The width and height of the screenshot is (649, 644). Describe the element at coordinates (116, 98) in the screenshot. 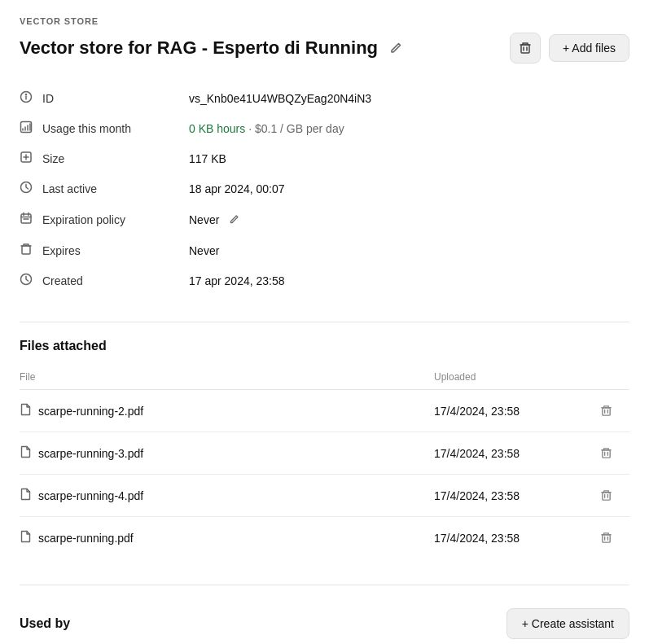

I see `id-label: ID` at that location.